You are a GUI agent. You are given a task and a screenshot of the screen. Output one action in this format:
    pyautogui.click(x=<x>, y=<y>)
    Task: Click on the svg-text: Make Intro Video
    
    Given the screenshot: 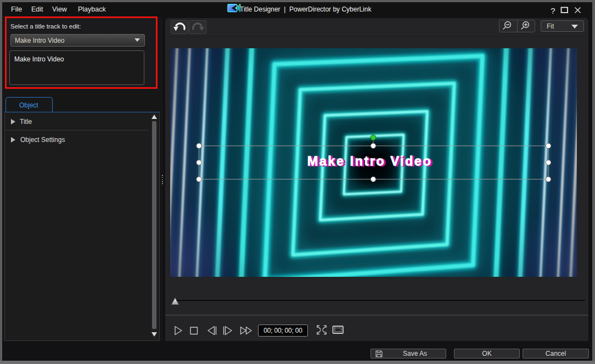 What is the action you would take?
    pyautogui.click(x=370, y=161)
    